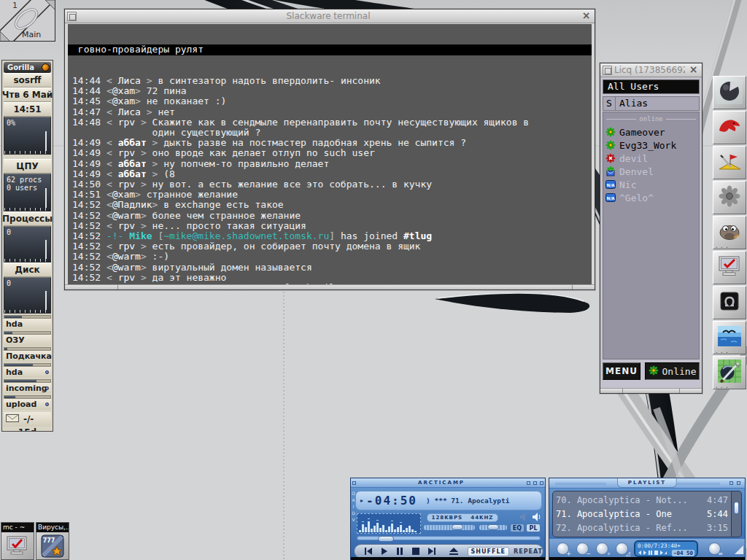 This screenshot has height=560, width=747. What do you see at coordinates (729, 373) in the screenshot?
I see `dock-tile-game-sword: . . .` at bounding box center [729, 373].